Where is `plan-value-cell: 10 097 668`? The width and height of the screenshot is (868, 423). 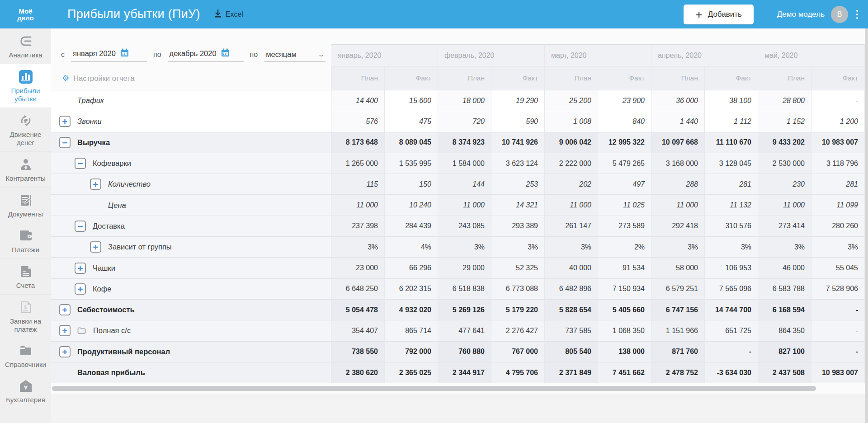
plan-value-cell: 10 097 668 is located at coordinates (678, 143).